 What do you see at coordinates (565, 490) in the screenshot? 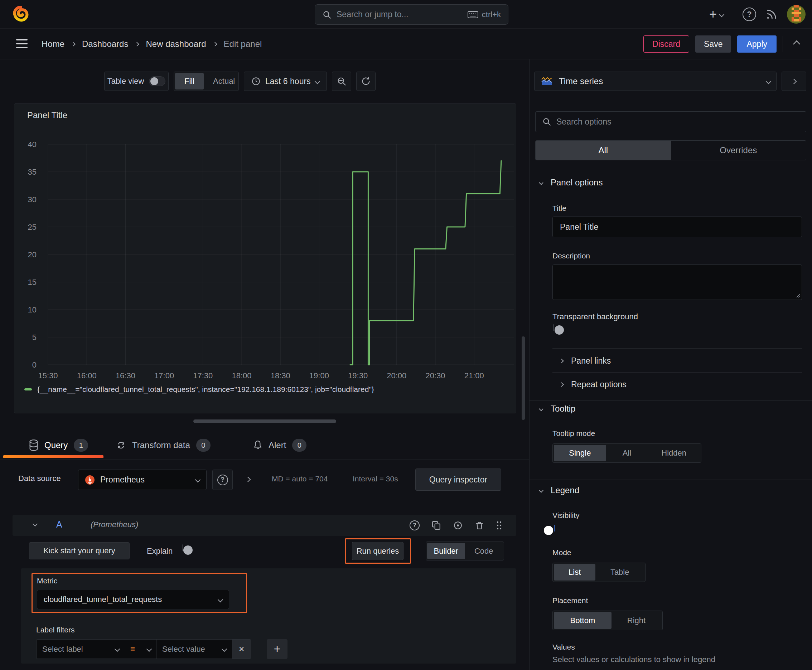
I see `legend-heading: Legend` at bounding box center [565, 490].